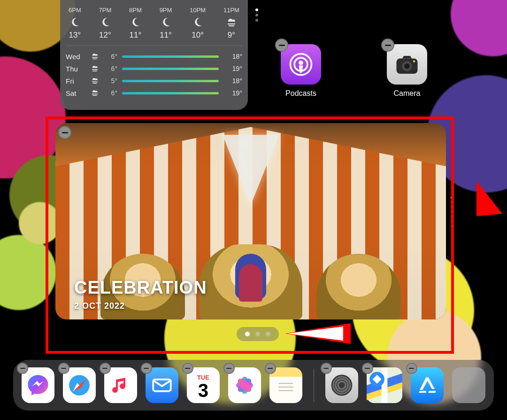 This screenshot has height=420, width=507. I want to click on high-temp: 19°, so click(233, 69).